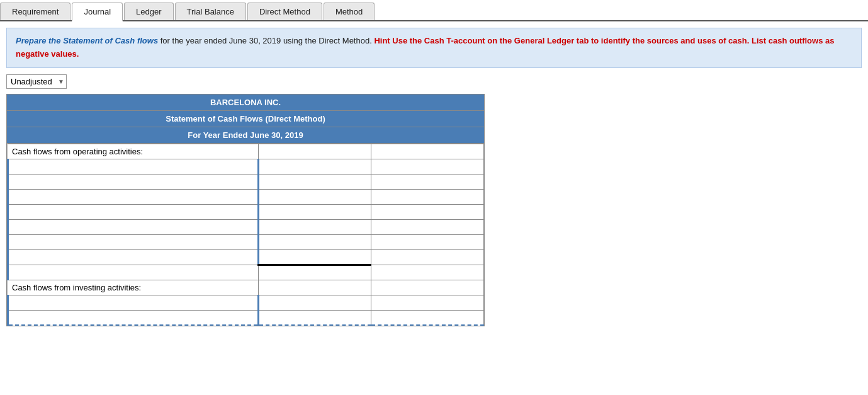 This screenshot has height=395, width=868. Describe the element at coordinates (285, 11) in the screenshot. I see `tab-direct-method: Direct Method` at that location.